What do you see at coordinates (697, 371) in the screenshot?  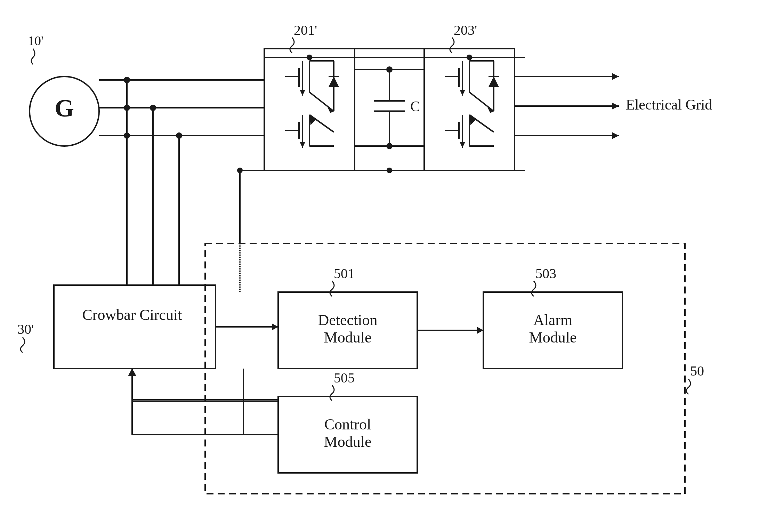 I see `label-50: 50` at bounding box center [697, 371].